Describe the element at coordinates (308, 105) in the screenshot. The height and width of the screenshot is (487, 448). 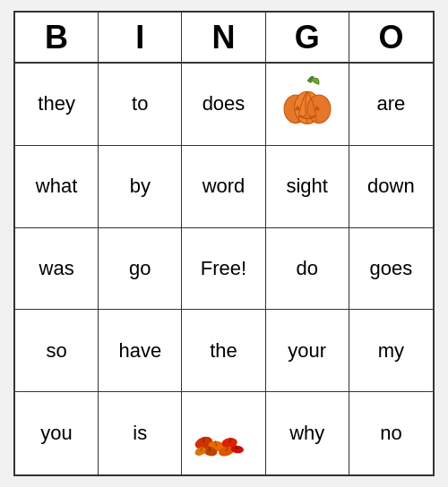
I see `pumpkin-image` at that location.